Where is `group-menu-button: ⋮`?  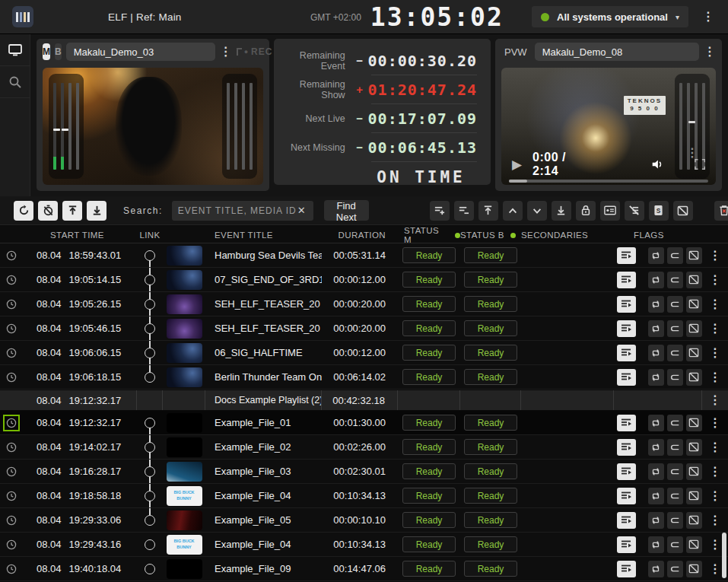
group-menu-button: ⋮ is located at coordinates (715, 400).